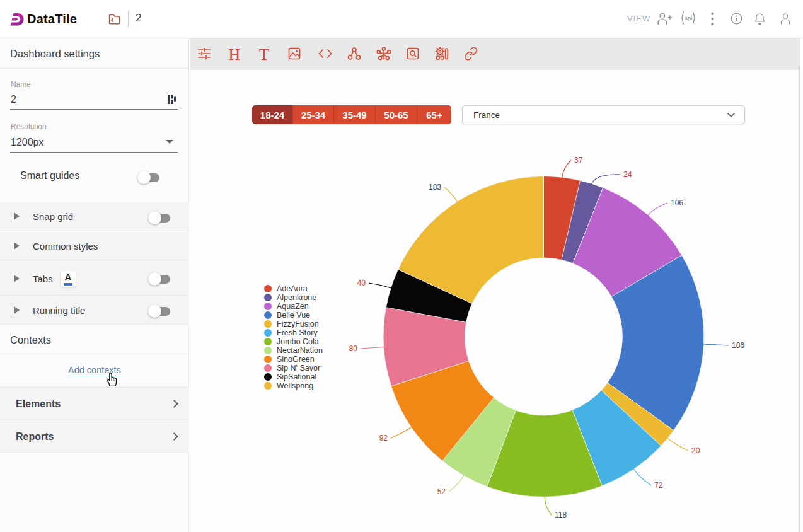  Describe the element at coordinates (442, 492) in the screenshot. I see `svg-text: 52` at that location.